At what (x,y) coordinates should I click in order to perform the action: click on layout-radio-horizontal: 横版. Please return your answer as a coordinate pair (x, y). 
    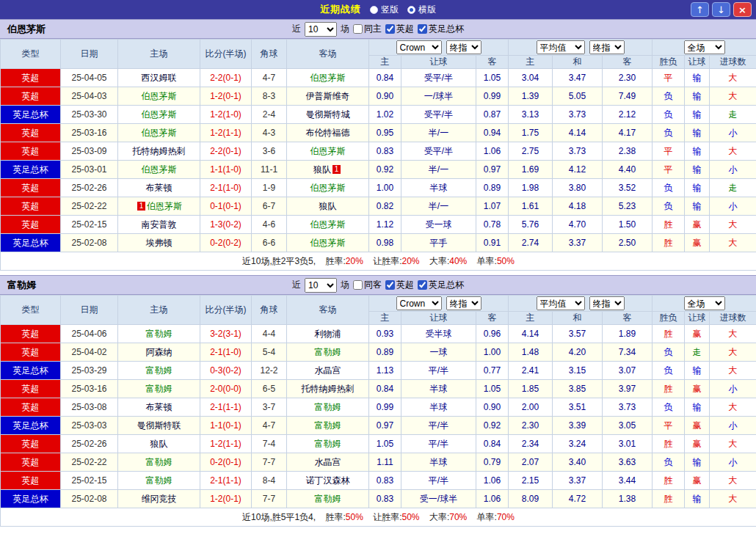
    Looking at the image, I should click on (421, 10).